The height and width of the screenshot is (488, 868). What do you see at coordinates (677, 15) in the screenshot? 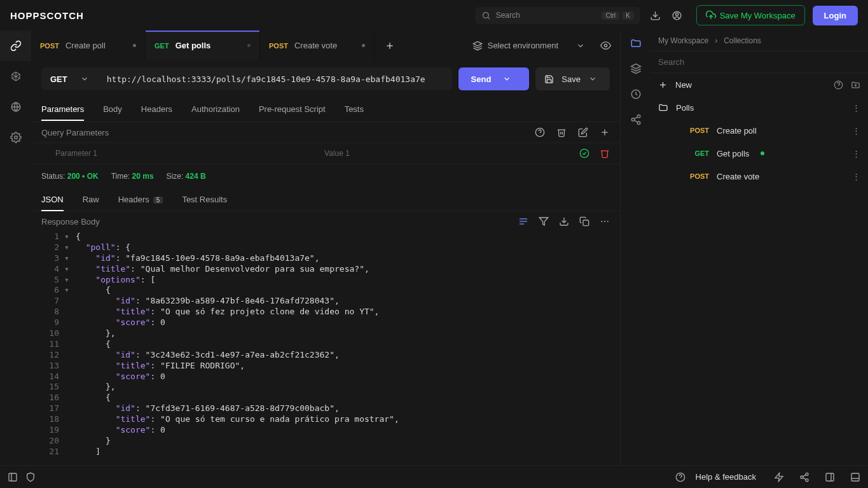
I see `user-icon` at bounding box center [677, 15].